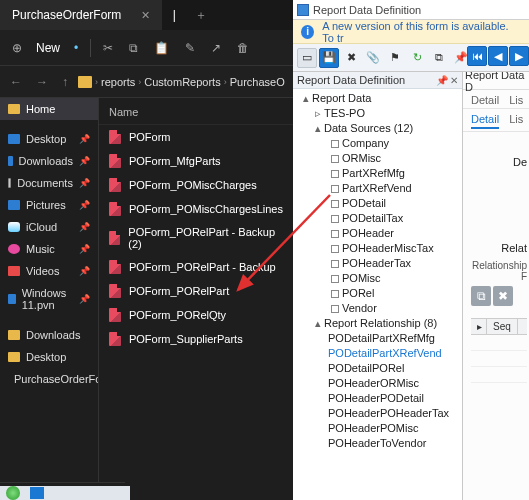 The image size is (529, 500). Describe the element at coordinates (49, 227) in the screenshot. I see `sidebar-item: iCloud📌` at that location.